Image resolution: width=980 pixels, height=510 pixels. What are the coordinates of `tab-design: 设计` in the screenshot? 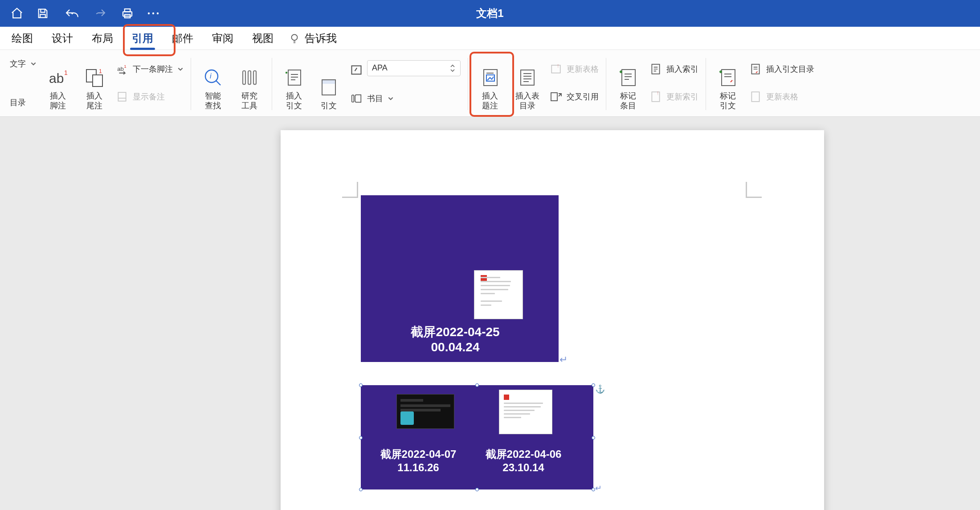 It's located at (62, 38).